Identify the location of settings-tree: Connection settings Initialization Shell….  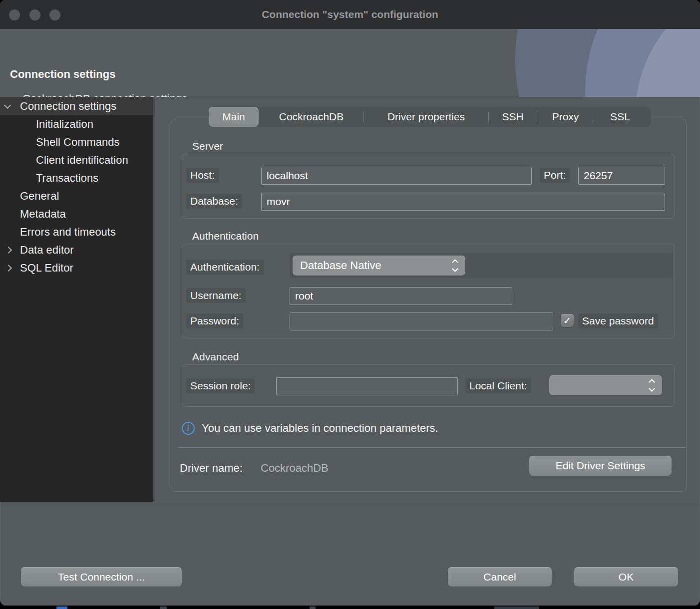
(77, 300).